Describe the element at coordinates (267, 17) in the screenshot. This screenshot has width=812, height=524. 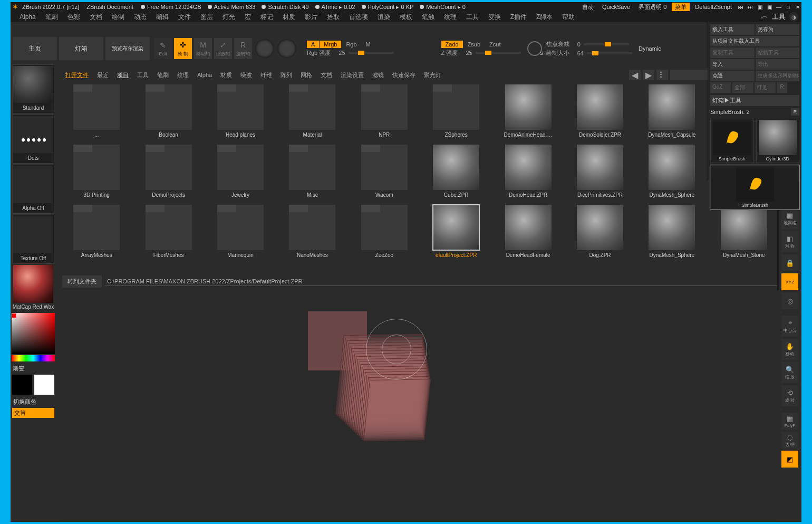
I see `menu-item: 标记` at that location.